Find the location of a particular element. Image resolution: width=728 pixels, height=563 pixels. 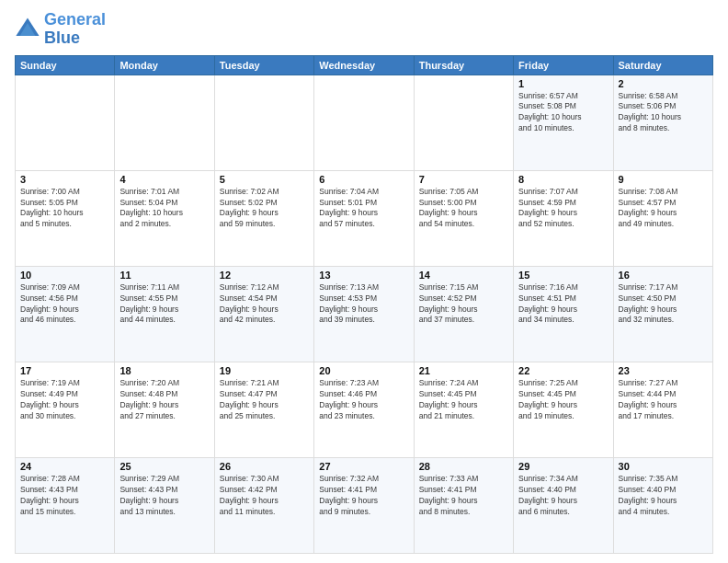

calendar-cell: 21Sunrise: 7:24 AM Sunset: 4:45 PM Dayli… is located at coordinates (463, 409).